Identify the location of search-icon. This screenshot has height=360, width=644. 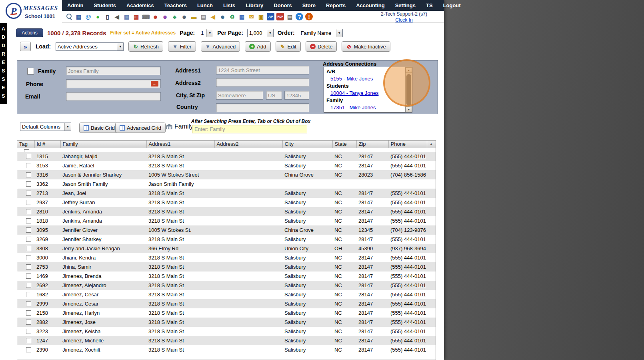
(69, 17).